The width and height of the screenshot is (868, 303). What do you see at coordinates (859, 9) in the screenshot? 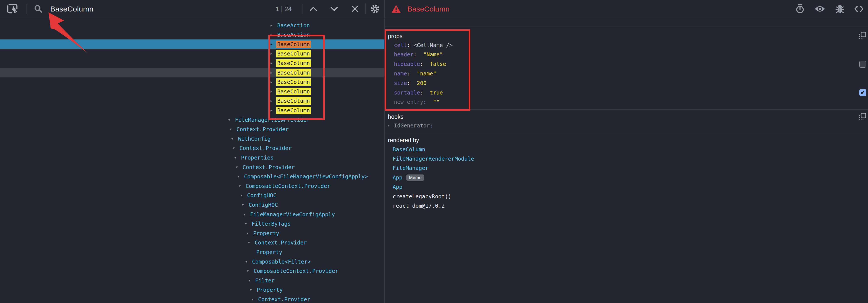
I see `view-source-button` at bounding box center [859, 9].